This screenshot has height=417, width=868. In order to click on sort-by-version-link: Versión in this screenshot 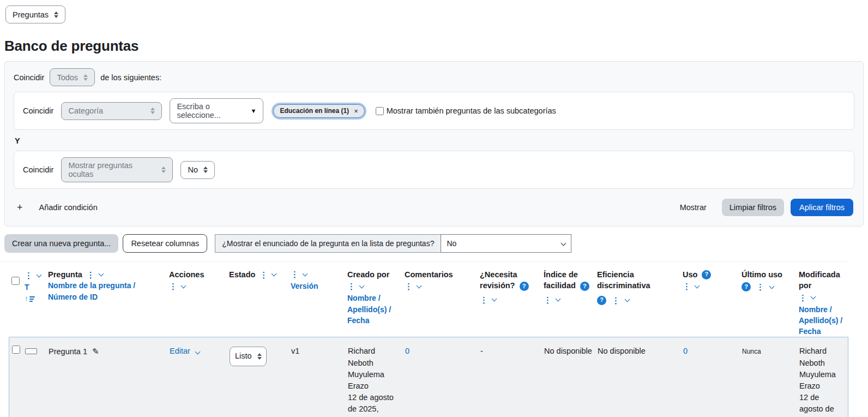, I will do `click(317, 286)`.